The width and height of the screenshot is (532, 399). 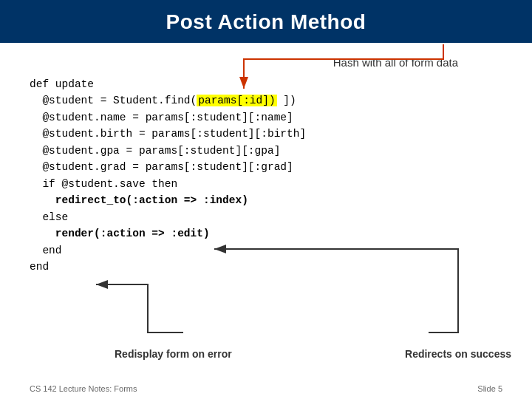 What do you see at coordinates (266, 22) in the screenshot?
I see `slide-title: Post Action Method` at bounding box center [266, 22].